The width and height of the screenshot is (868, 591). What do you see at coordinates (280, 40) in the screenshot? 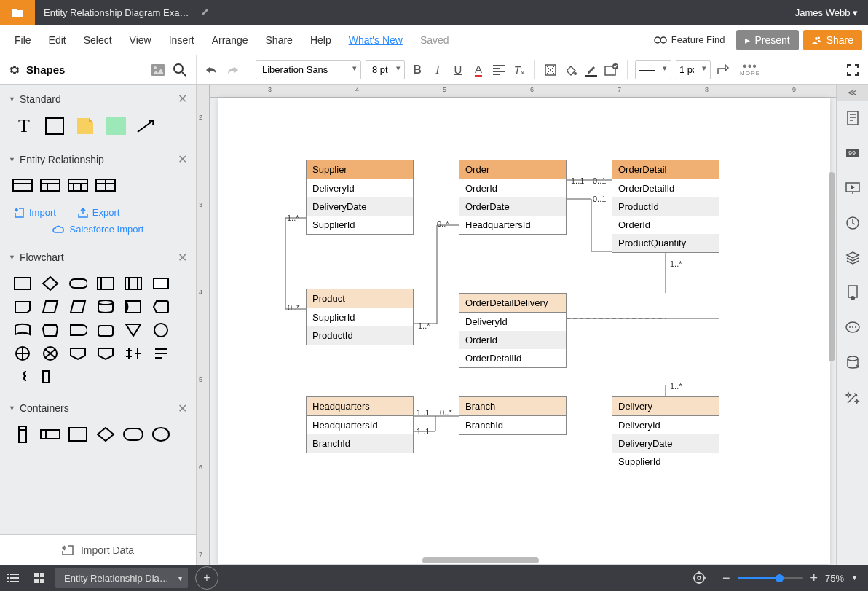
I see `menu-share: Share` at bounding box center [280, 40].